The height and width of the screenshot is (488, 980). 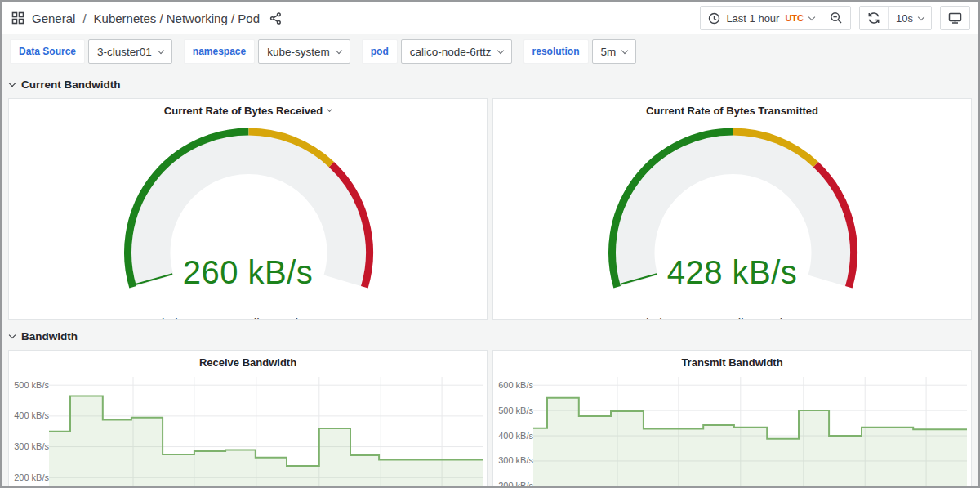 What do you see at coordinates (451, 52) in the screenshot?
I see `pod-value: calico-node-6rttz` at bounding box center [451, 52].